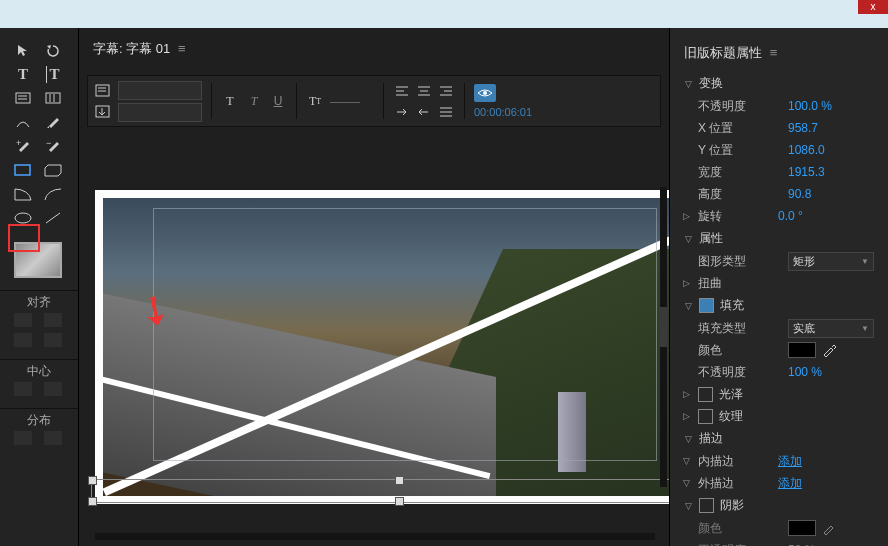  I want to click on width-value: 1915.3, so click(806, 172).